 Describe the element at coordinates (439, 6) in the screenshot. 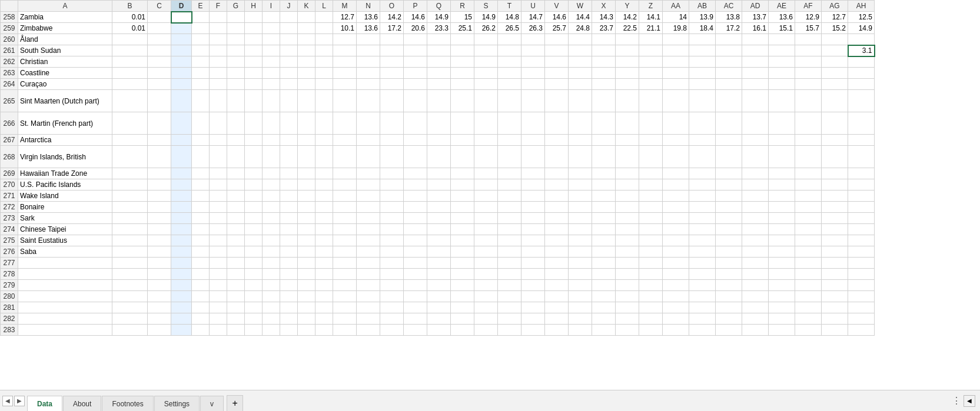

I see `col-header-q: Q` at that location.